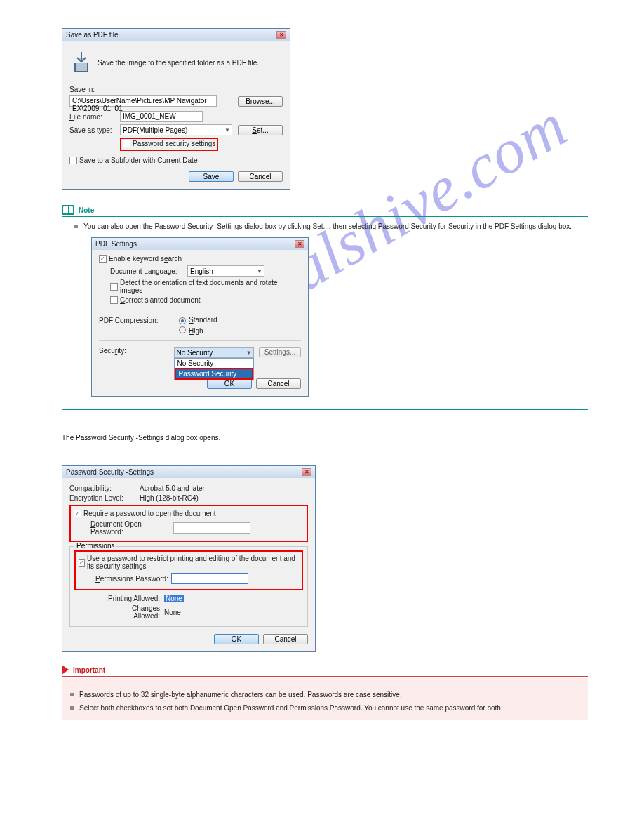  Describe the element at coordinates (191, 331) in the screenshot. I see `compression-high-radio: High` at that location.